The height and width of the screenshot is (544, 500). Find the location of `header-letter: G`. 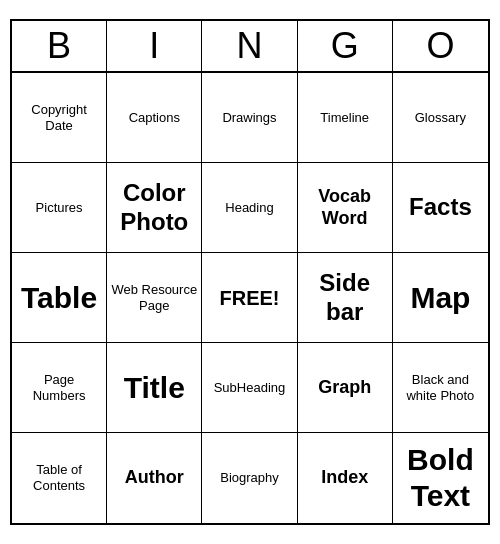

header-letter: G is located at coordinates (346, 46).